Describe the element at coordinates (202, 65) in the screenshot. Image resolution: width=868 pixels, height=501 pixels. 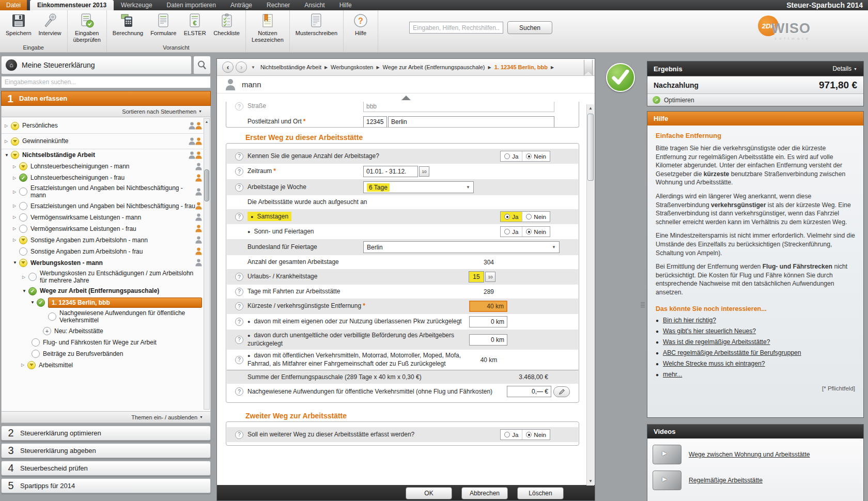
I see `sidebar-search-toggle` at that location.